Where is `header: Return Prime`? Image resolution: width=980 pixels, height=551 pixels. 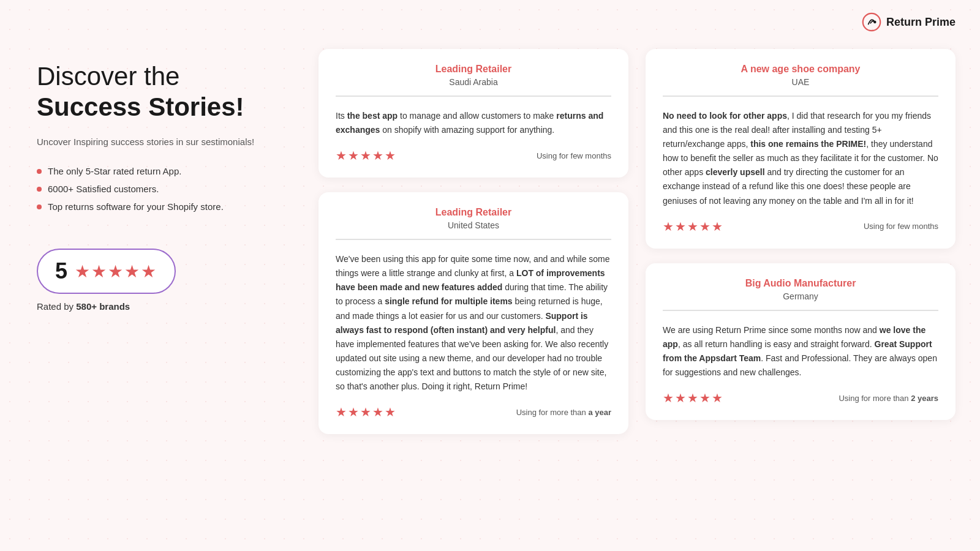
header: Return Prime is located at coordinates (909, 22).